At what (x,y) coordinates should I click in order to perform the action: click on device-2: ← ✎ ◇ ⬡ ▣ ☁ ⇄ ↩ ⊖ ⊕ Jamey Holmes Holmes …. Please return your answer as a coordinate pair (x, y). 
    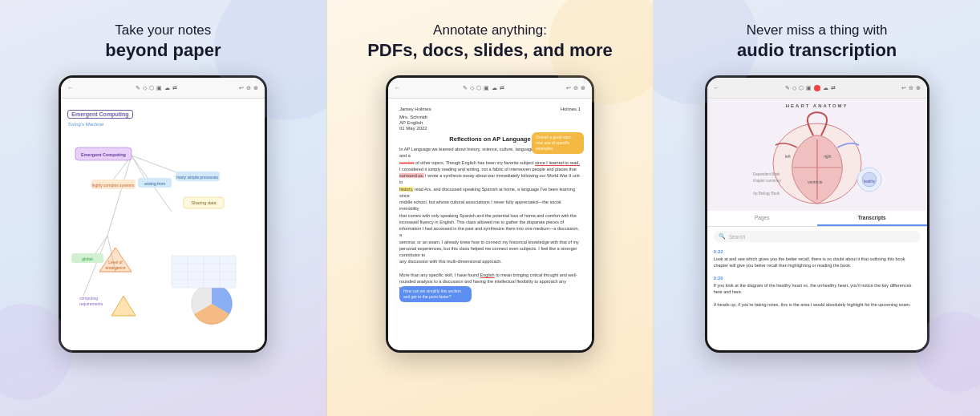
    Looking at the image, I should click on (490, 214).